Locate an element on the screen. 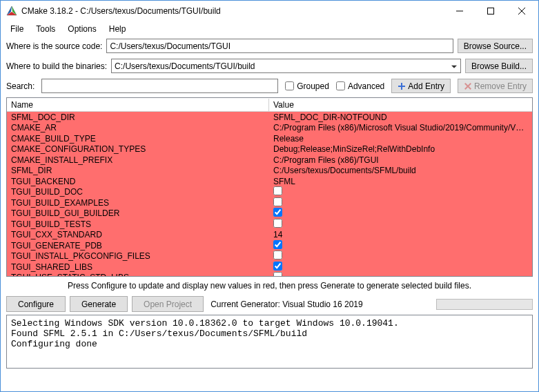 The image size is (539, 392). column-value: Value is located at coordinates (400, 105).